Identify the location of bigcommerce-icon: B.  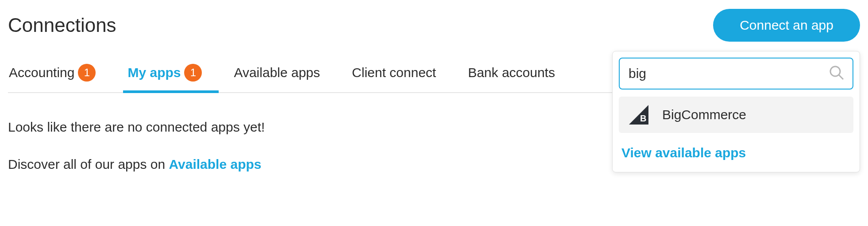
(639, 115).